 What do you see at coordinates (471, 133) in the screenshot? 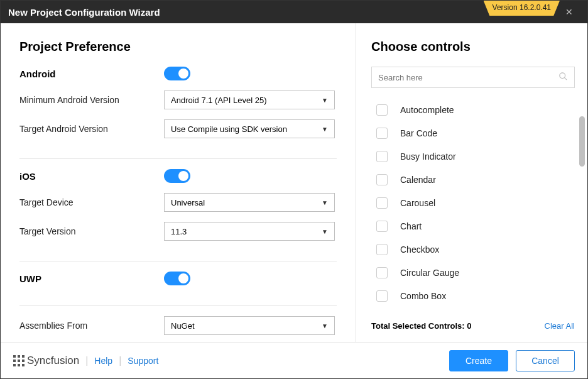
I see `control-item: Bar Code` at bounding box center [471, 133].